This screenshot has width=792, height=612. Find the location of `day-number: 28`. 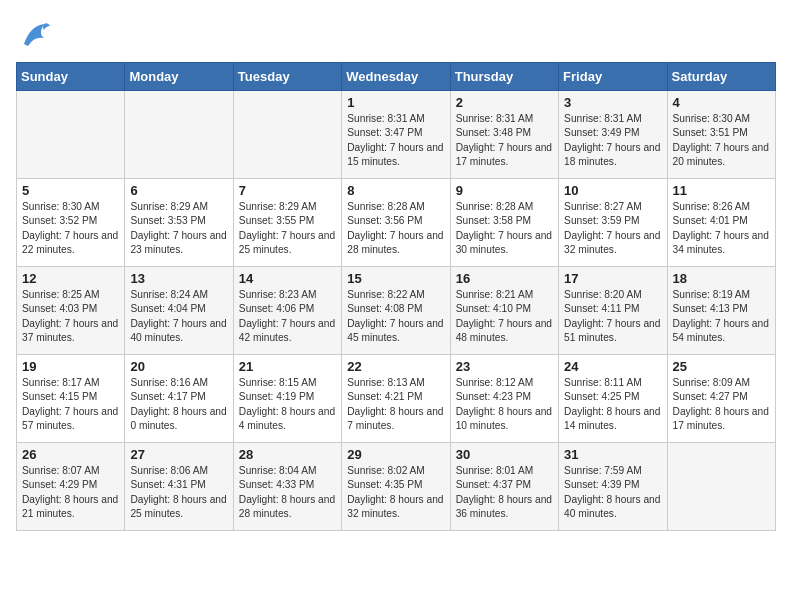

day-number: 28 is located at coordinates (288, 454).